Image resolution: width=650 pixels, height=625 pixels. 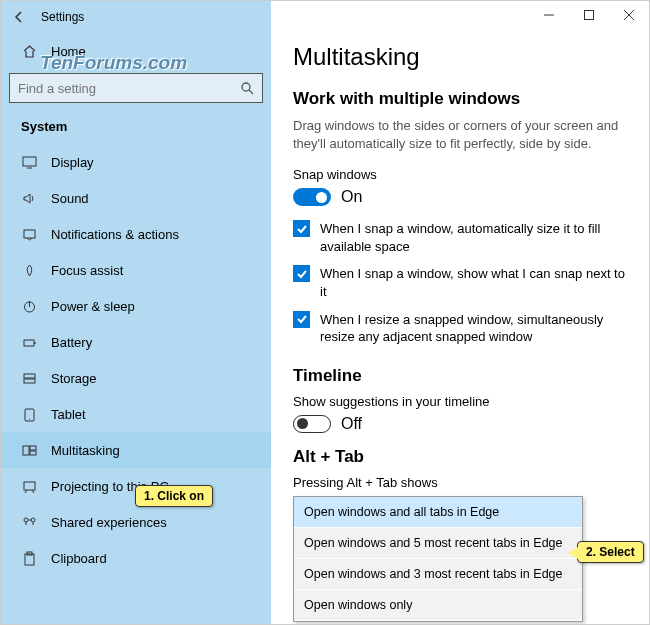 I want to click on search-input, so click(x=118, y=88).